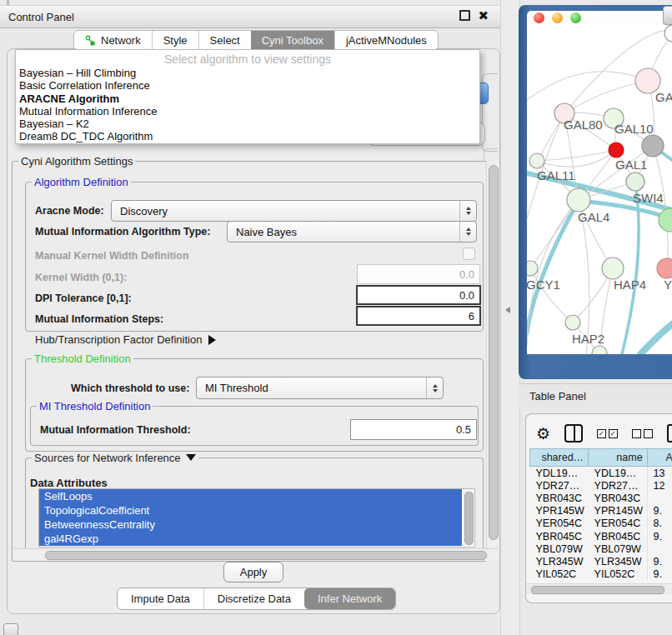 This screenshot has width=672, height=635. What do you see at coordinates (665, 220) in the screenshot?
I see `network-node-bright-green` at bounding box center [665, 220].